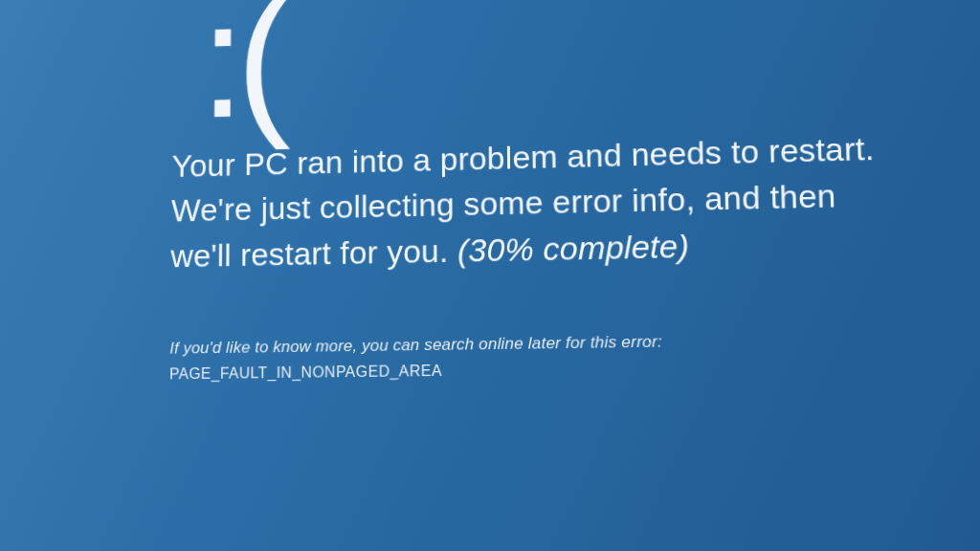 The width and height of the screenshot is (980, 551). Describe the element at coordinates (538, 354) in the screenshot. I see `bsod-info-block: If you'd like to know more, you can sear…` at that location.